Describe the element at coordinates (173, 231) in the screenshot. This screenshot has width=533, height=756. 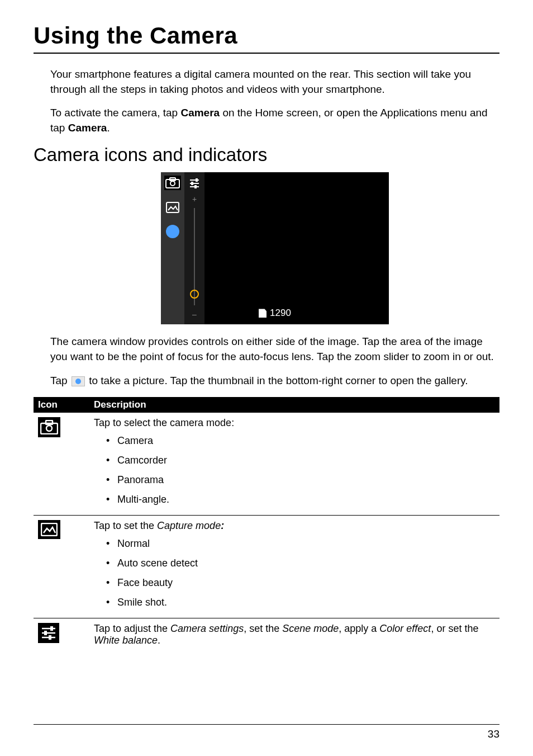
I see `shutter-button` at that location.